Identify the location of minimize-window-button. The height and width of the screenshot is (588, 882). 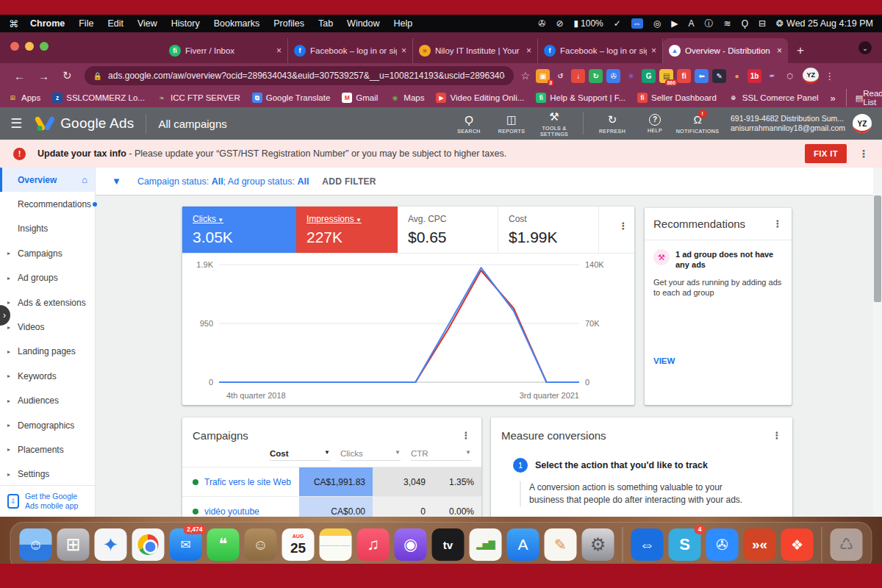
(29, 46).